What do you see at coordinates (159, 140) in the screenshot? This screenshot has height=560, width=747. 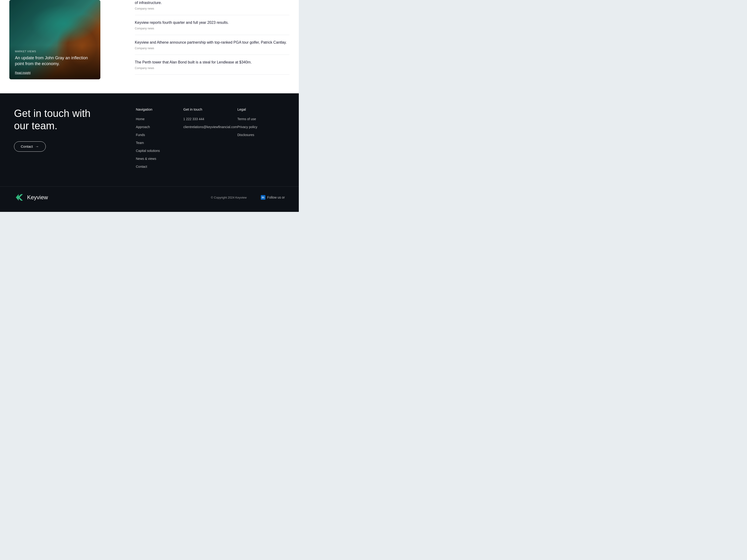 I see `footer-nav-col: Navigation Home Approach Funds Team Capi…` at bounding box center [159, 140].